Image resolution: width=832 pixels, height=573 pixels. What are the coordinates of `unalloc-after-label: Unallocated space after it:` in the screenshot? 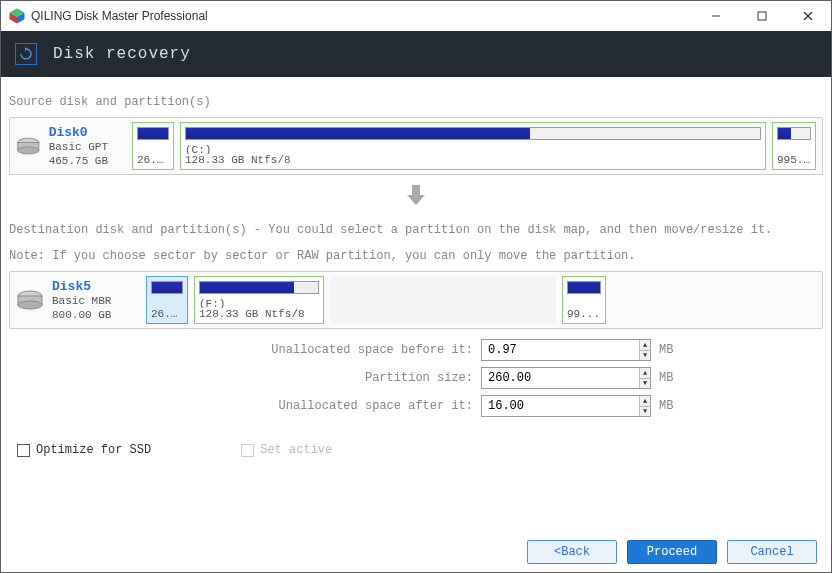 It's located at (308, 406).